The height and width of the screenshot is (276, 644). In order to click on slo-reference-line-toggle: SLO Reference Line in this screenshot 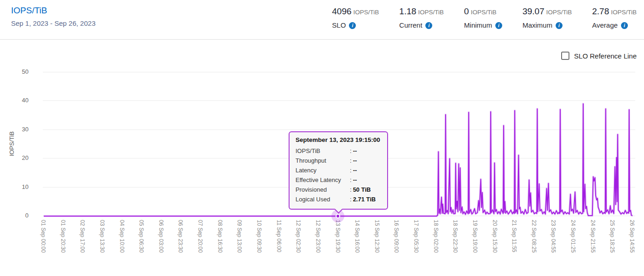, I will do `click(599, 56)`.